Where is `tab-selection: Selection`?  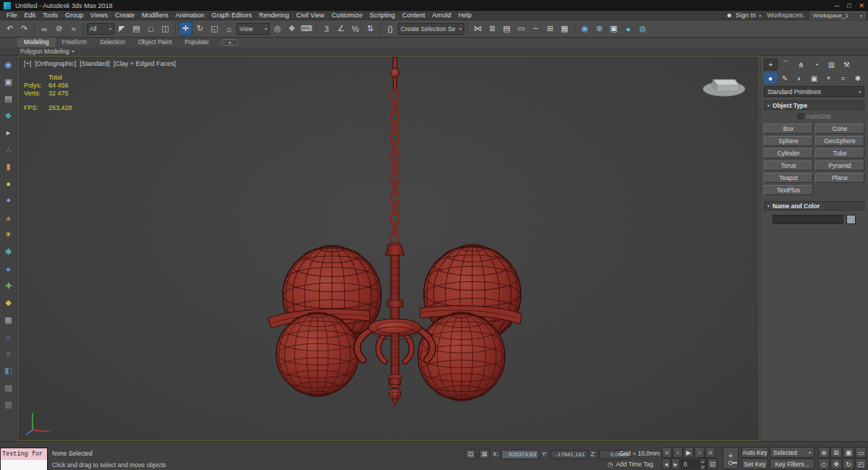
tab-selection: Selection is located at coordinates (113, 42).